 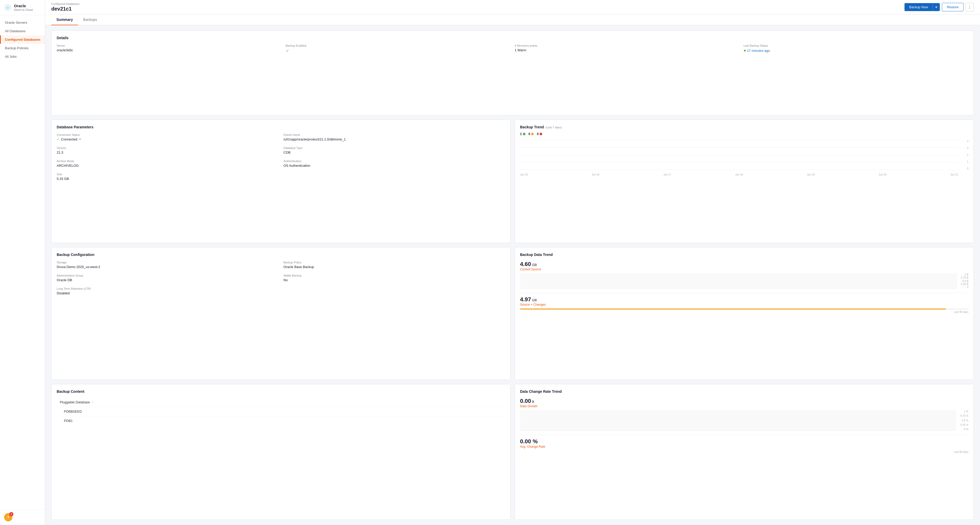 I want to click on table-row: PDB$SEED, so click(x=281, y=412).